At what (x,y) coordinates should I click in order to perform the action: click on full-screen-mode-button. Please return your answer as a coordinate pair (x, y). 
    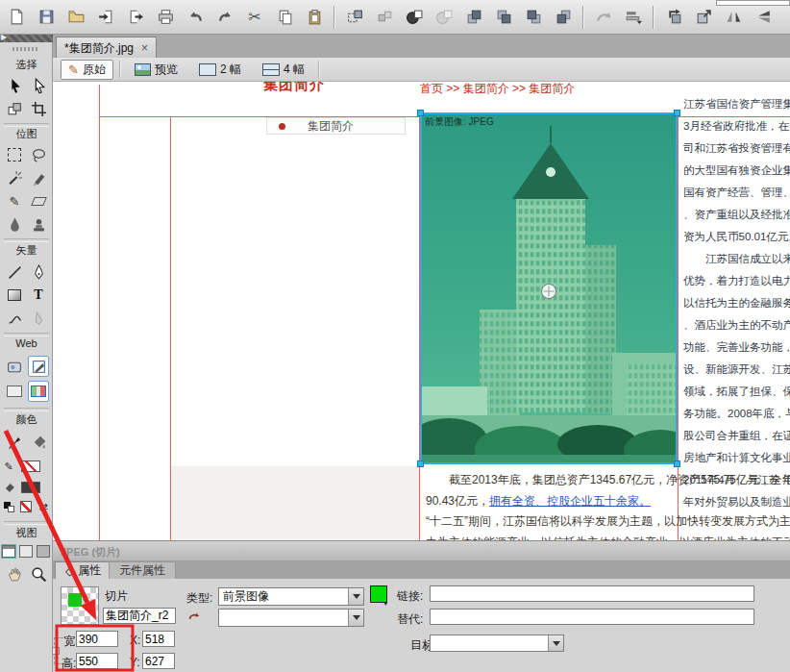
    Looking at the image, I should click on (43, 551).